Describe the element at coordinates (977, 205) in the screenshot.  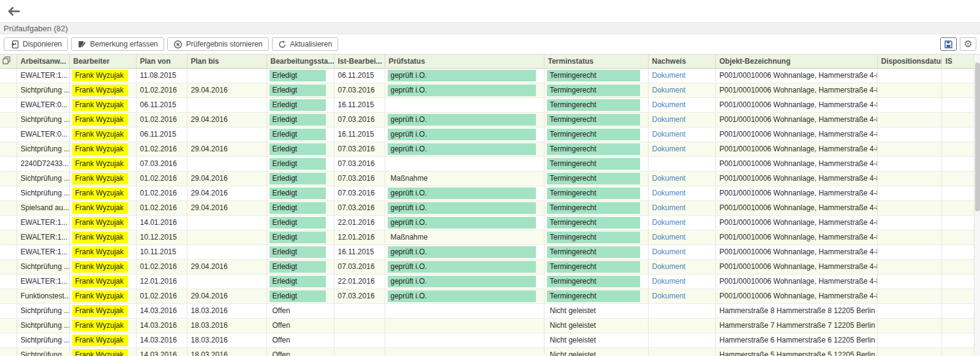
I see `vertical-scrollbar` at that location.